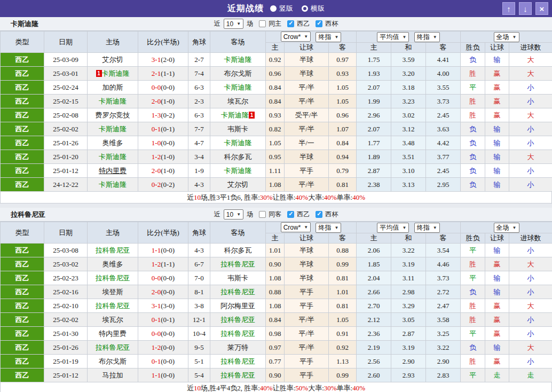  What do you see at coordinates (168, 361) in the screenshot?
I see `half-time-score: (0-0)` at bounding box center [168, 361].